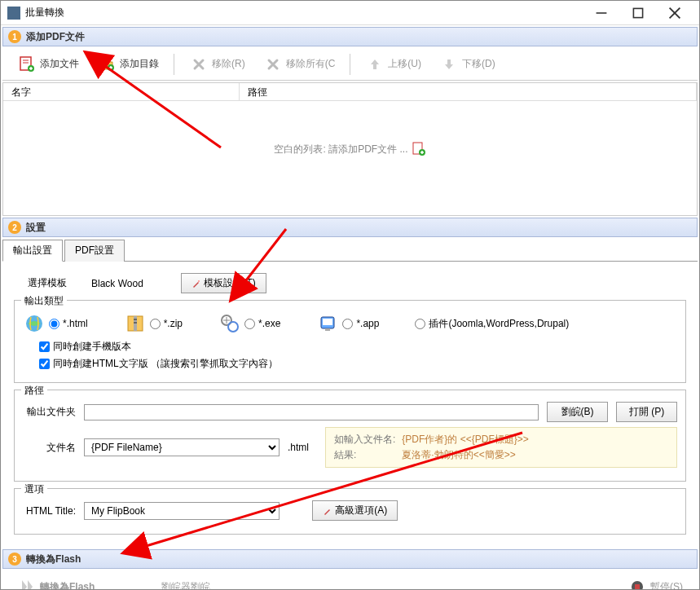 Image resolution: width=700 pixels, height=590 pixels. Describe the element at coordinates (67, 585) in the screenshot. I see `convert-label: 轉換為Flash` at that location.